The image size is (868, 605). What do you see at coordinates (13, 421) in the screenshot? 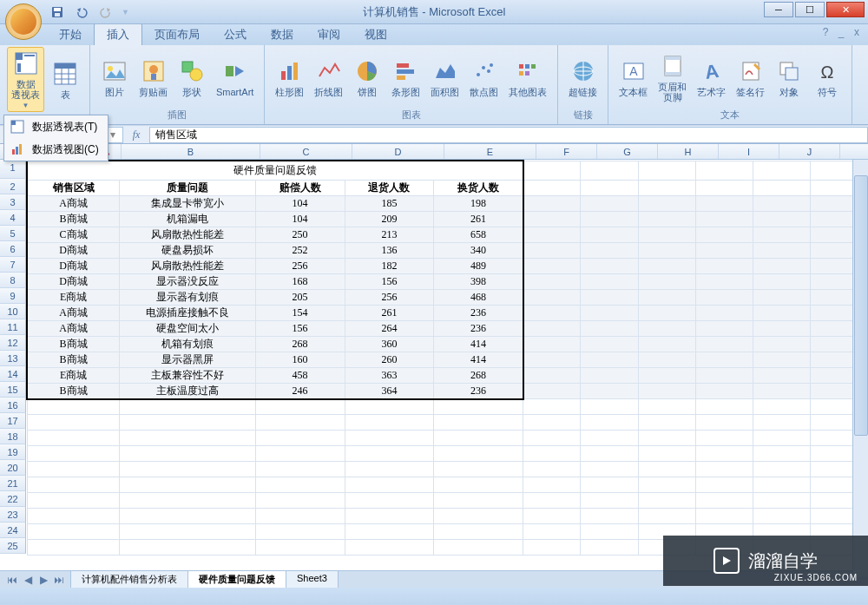
I see `row-header: 17` at bounding box center [13, 421].